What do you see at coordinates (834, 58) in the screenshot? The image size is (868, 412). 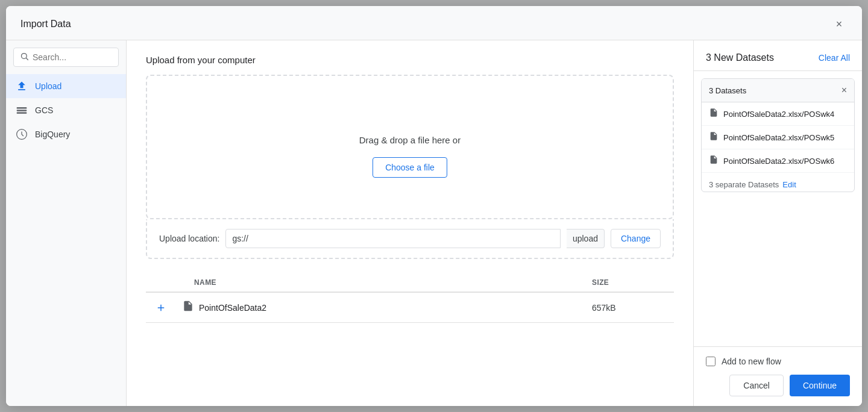 I see `clear-all-button: Clear All` at bounding box center [834, 58].